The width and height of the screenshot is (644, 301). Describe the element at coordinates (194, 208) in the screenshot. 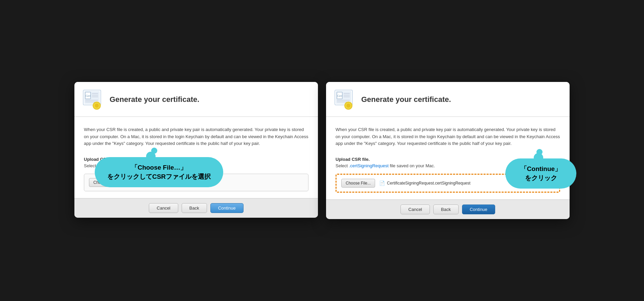

I see `left-back-button: Back` at that location.